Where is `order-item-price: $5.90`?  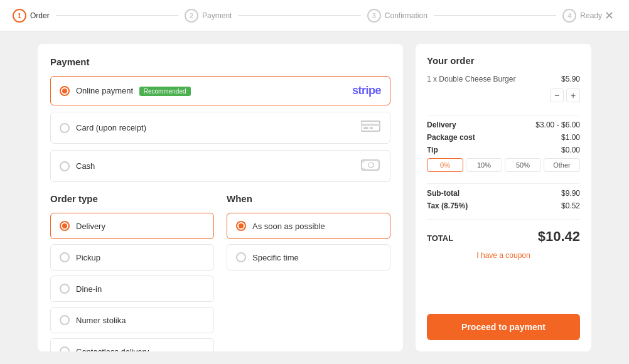 order-item-price: $5.90 is located at coordinates (571, 79).